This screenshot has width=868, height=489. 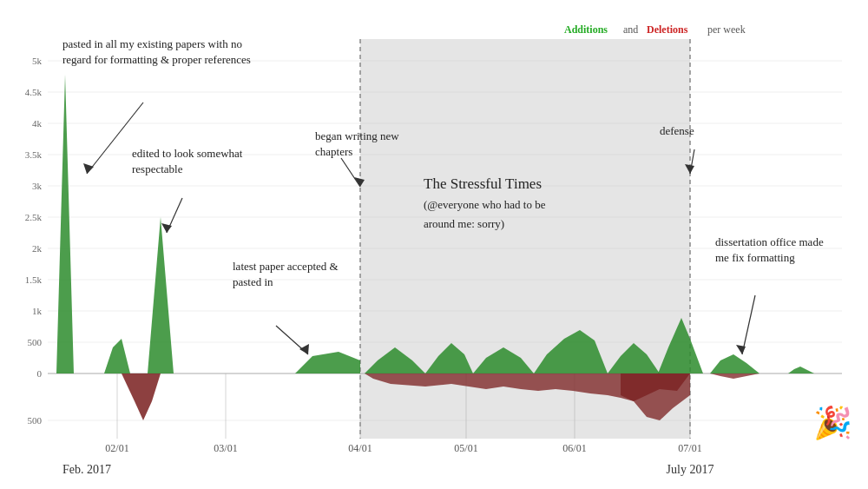 What do you see at coordinates (667, 30) in the screenshot?
I see `svg-text: Deletions` at bounding box center [667, 30].